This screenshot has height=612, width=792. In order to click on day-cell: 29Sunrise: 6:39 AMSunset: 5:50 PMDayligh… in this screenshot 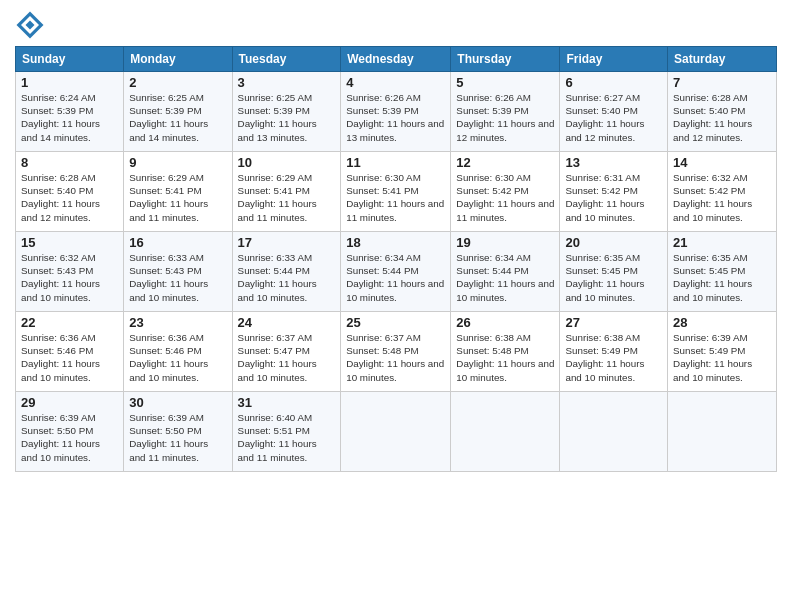, I will do `click(70, 432)`.